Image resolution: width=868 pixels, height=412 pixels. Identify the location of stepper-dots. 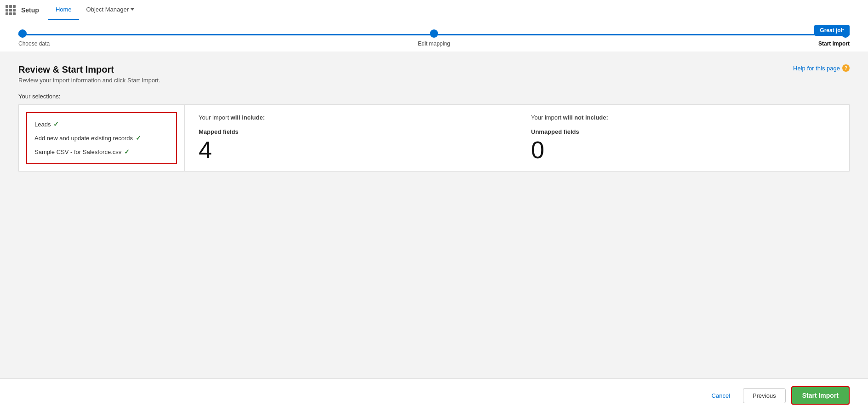
(434, 34).